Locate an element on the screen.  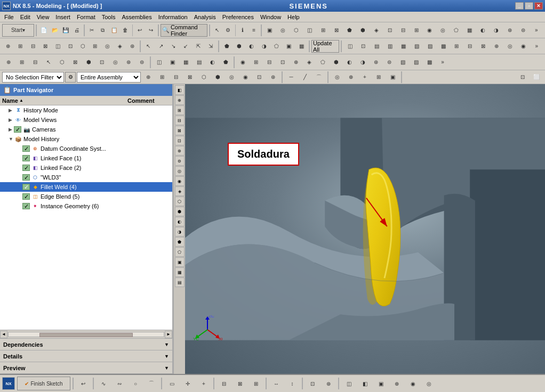
tb2-c3: ▤ is located at coordinates (376, 46).